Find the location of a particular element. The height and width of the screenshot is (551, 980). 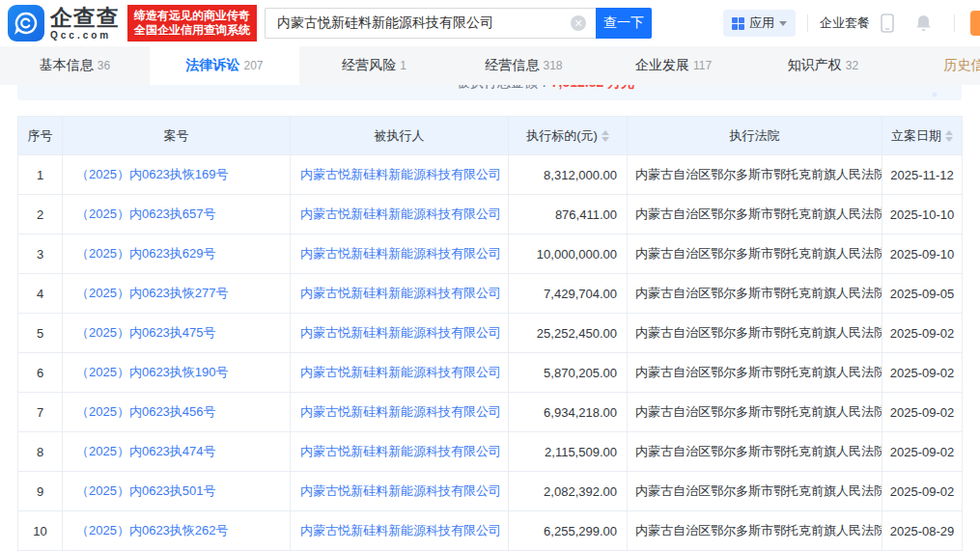

col-header-index: 序号 is located at coordinates (41, 136).